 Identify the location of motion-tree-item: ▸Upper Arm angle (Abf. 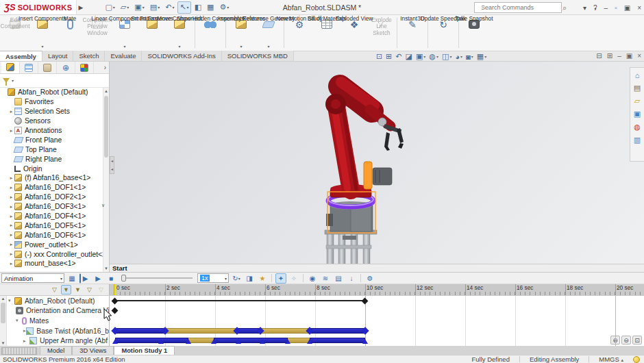
(58, 341).